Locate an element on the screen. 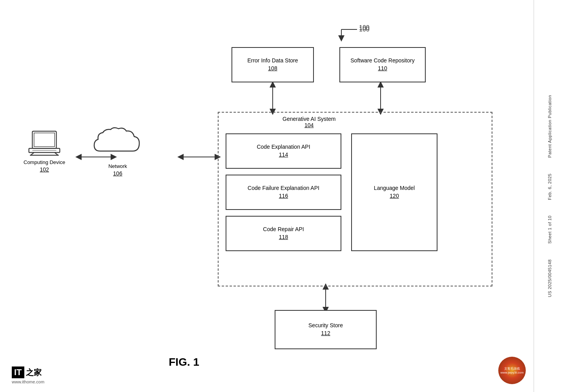 This screenshot has width=565, height=392. ithome-url: www.ithome.com is located at coordinates (28, 382).